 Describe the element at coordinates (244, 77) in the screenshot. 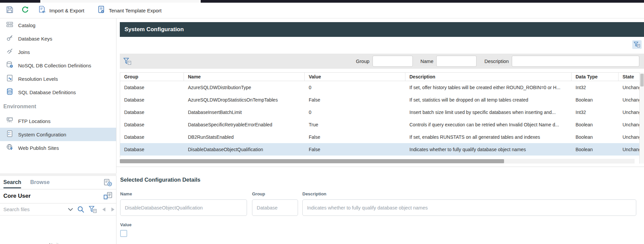

I see `column-header-name: Name` at that location.